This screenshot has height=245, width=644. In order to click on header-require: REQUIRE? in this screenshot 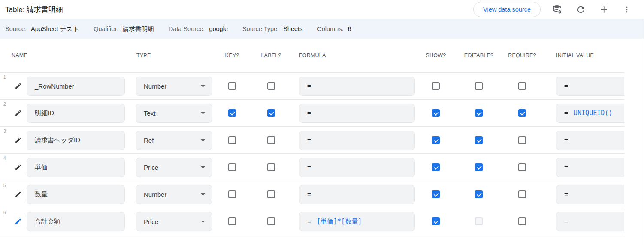, I will do `click(522, 55)`.